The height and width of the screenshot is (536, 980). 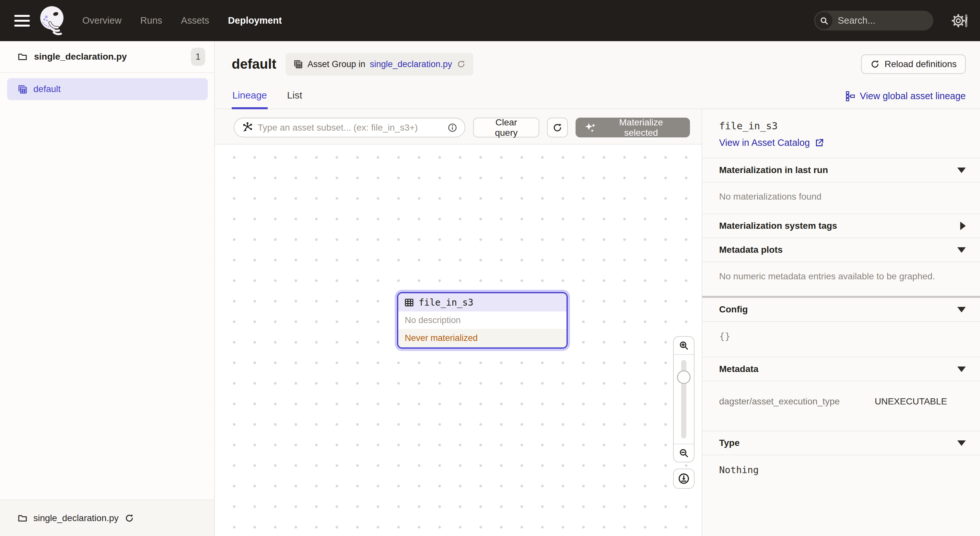 What do you see at coordinates (958, 21) in the screenshot?
I see `gear-icon` at bounding box center [958, 21].